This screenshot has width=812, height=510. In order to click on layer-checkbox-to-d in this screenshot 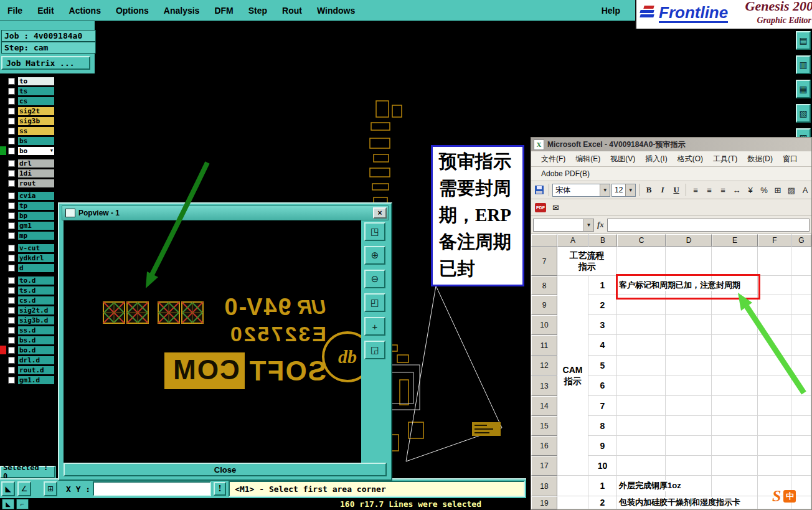, I will do `click(11, 280)`.